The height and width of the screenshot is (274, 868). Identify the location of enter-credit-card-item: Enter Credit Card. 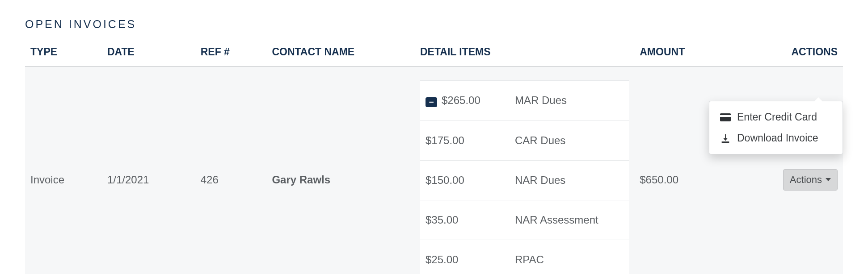
(776, 117).